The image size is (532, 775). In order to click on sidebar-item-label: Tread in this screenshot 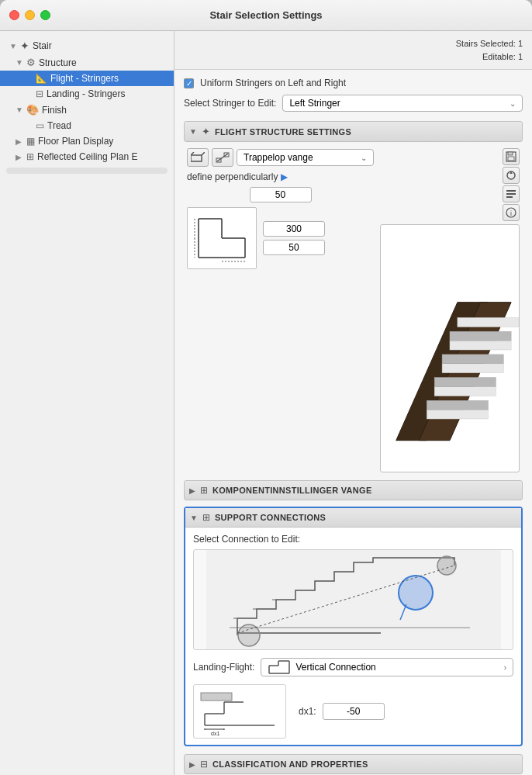, I will do `click(59, 126)`.